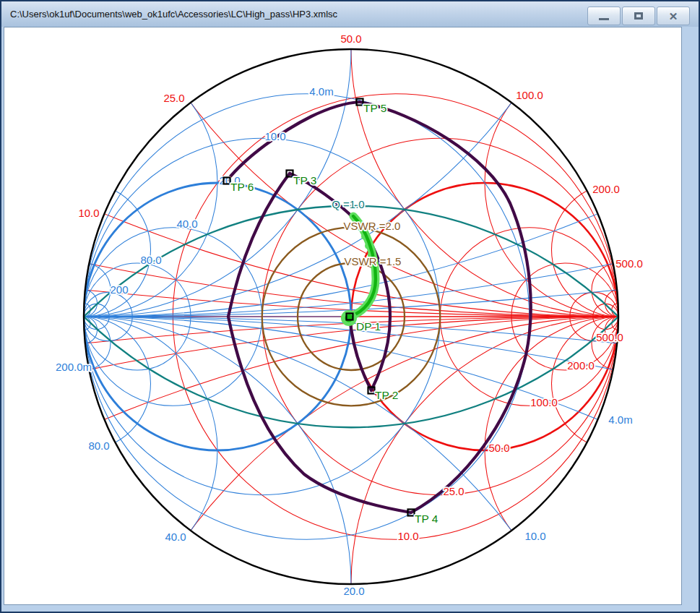  What do you see at coordinates (173, 14) in the screenshot?
I see `window-title: C:\Users\ok1uf\Documents\web_ok1ufc\Acce…` at bounding box center [173, 14].